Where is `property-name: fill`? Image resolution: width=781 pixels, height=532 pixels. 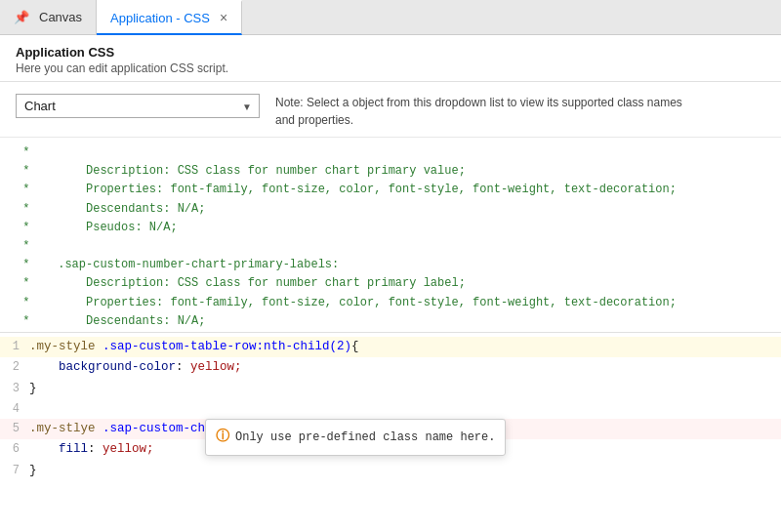
property-name: fill is located at coordinates (59, 449).